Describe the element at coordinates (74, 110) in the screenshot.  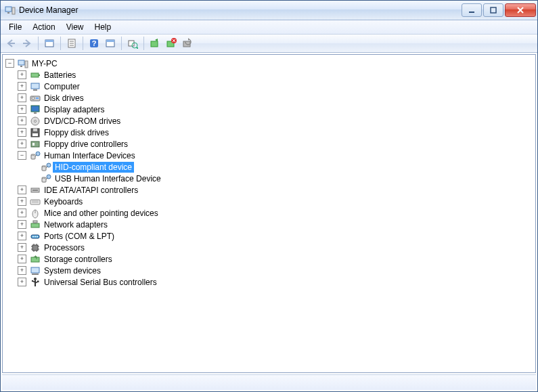
I see `tree-category-label: Display adapters` at that location.